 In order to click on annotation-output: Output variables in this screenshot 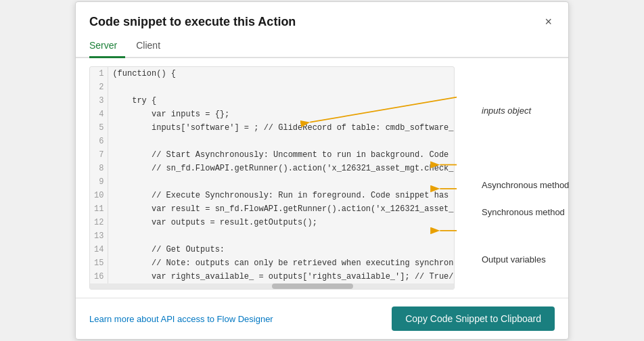, I will do `click(514, 260)`.